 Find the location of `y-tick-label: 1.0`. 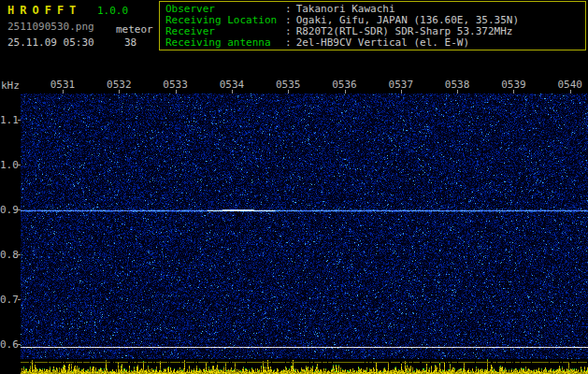

y-tick-label: 1.0 is located at coordinates (7, 165).